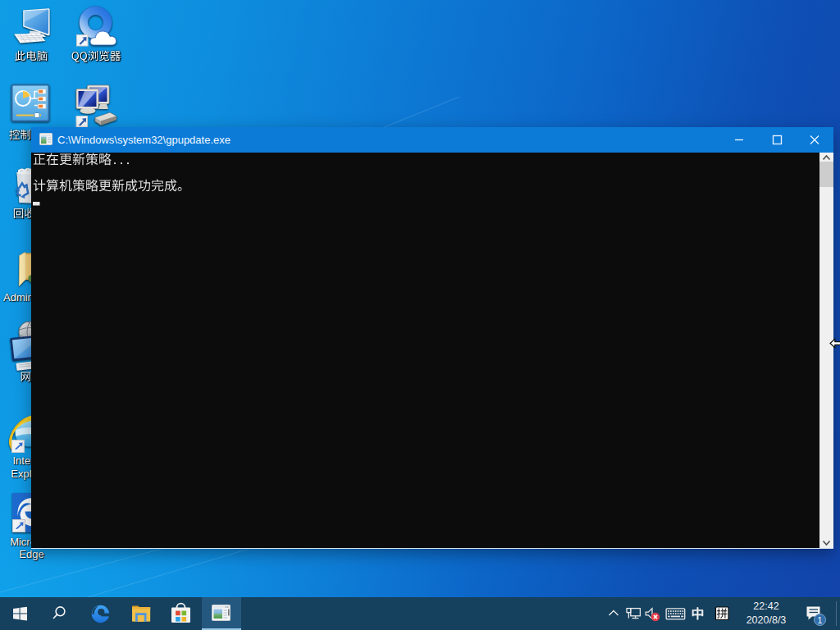 Image resolution: width=840 pixels, height=630 pixels. What do you see at coordinates (820, 620) in the screenshot?
I see `svg-text: 1` at bounding box center [820, 620].